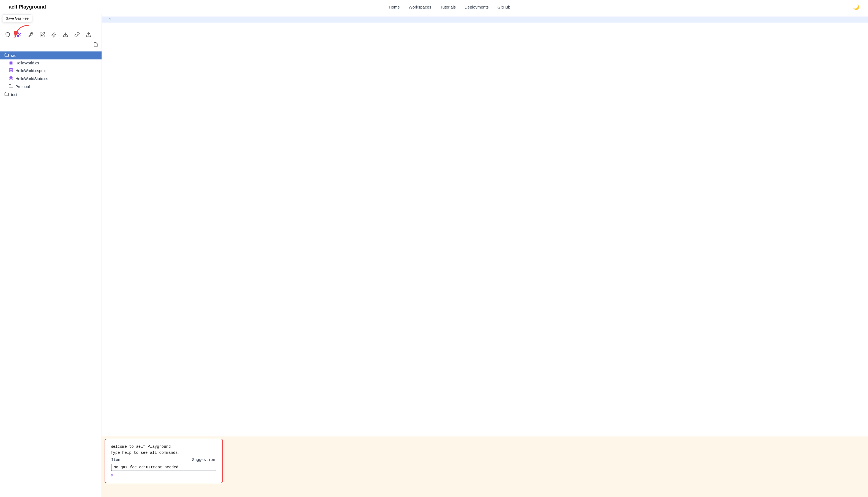 This screenshot has height=497, width=868. What do you see at coordinates (476, 7) in the screenshot?
I see `nav-deployments: Deployments` at bounding box center [476, 7].